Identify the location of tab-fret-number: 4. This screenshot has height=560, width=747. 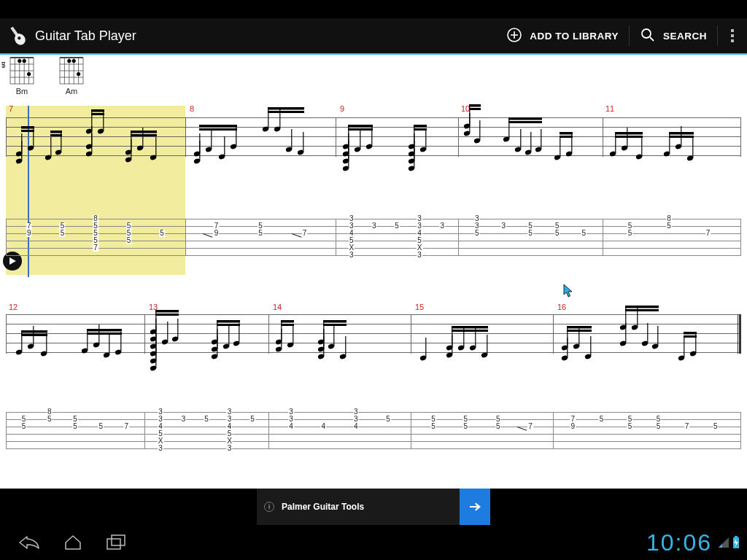
(356, 427).